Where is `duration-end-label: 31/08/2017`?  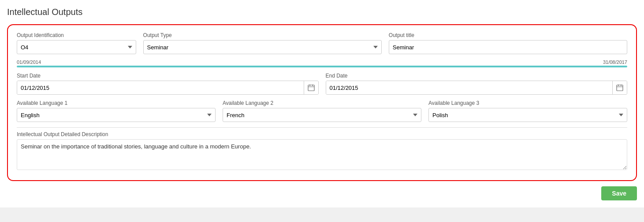 duration-end-label: 31/08/2017 is located at coordinates (615, 62).